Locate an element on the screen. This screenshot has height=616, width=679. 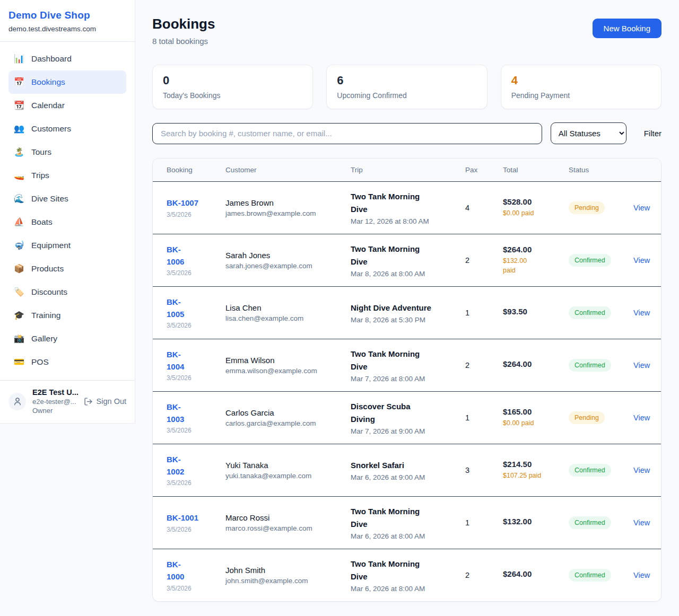
table-row: BK- 10043/5/2026 Emma Wilsonemma.wilson@… is located at coordinates (407, 365).